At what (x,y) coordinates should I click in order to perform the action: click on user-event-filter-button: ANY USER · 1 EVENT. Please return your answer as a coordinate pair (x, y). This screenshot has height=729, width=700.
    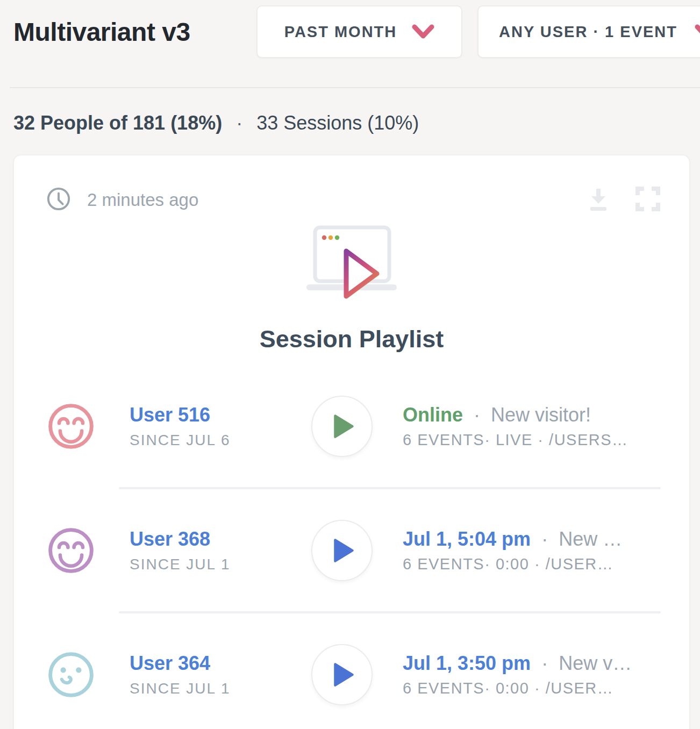
    Looking at the image, I should click on (589, 32).